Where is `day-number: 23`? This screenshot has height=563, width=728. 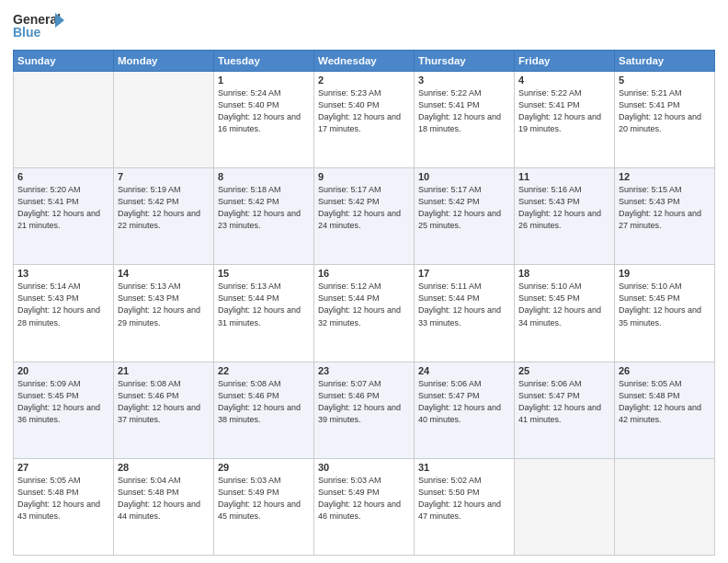 day-number: 23 is located at coordinates (364, 371).